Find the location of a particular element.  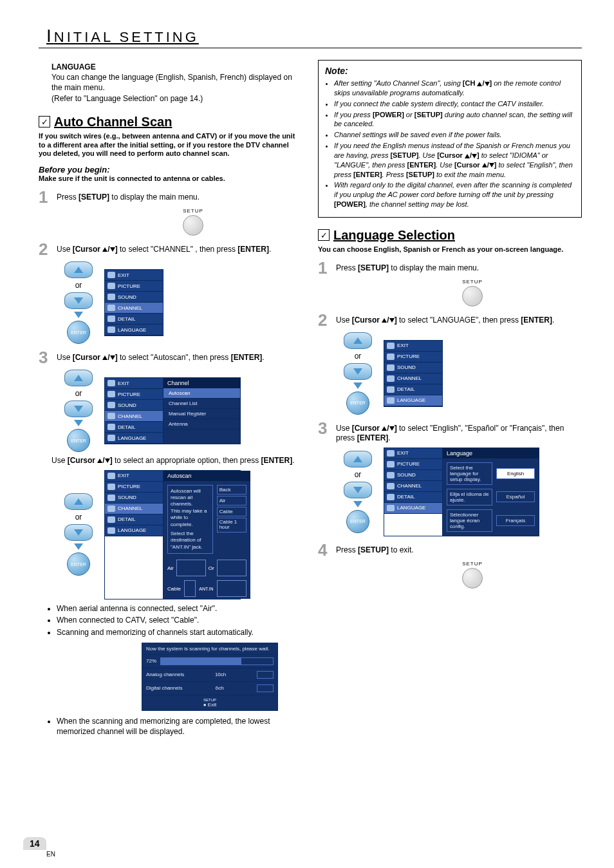

cursor-down-icon is located at coordinates (79, 533).